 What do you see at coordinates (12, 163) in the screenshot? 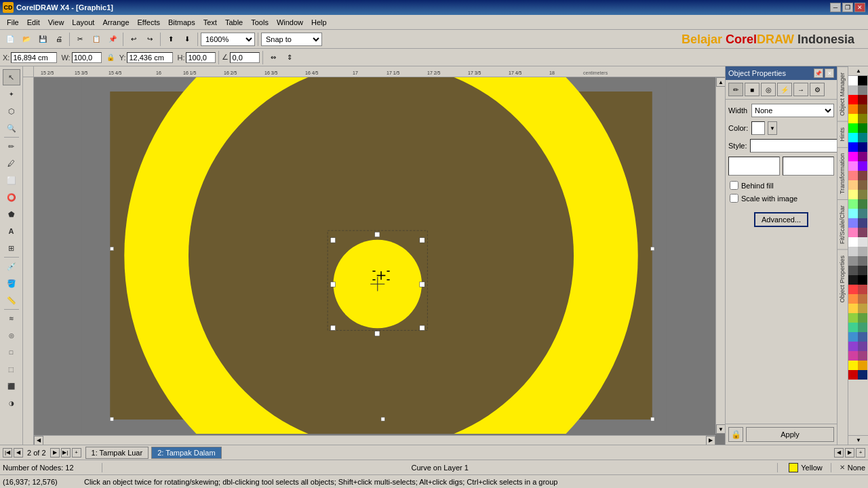
I see `tool-smart-draw: 🖊` at bounding box center [12, 163].